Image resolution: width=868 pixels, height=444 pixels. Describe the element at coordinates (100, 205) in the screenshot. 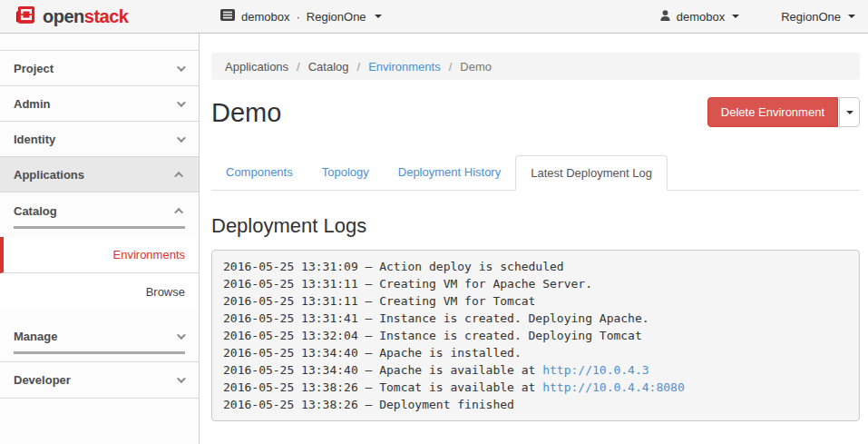

I see `sidebar-group-catalog: Catalog` at that location.